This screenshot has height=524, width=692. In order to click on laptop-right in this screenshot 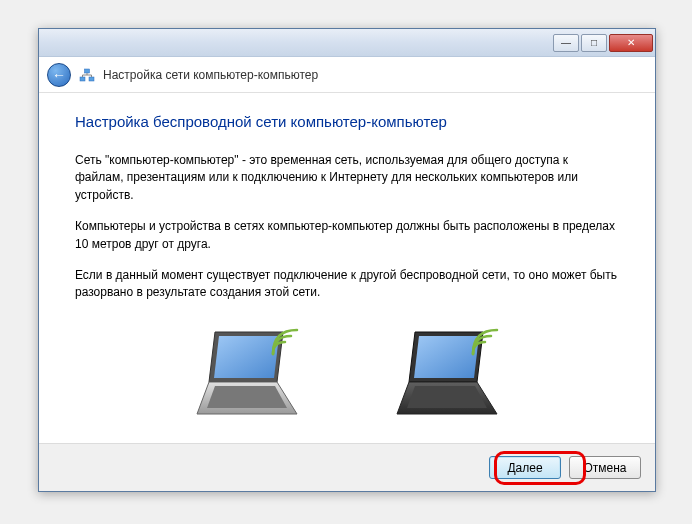, I will do `click(447, 379)`.